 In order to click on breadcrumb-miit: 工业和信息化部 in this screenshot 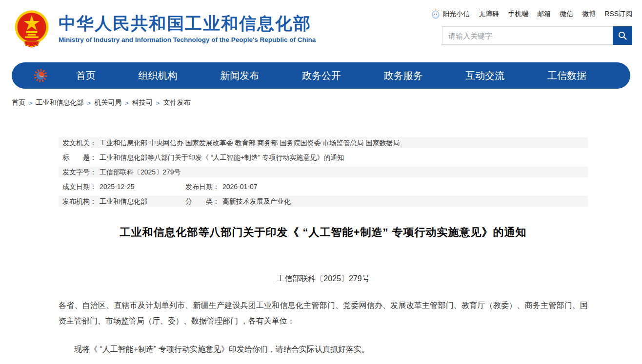, I will do `click(60, 103)`.